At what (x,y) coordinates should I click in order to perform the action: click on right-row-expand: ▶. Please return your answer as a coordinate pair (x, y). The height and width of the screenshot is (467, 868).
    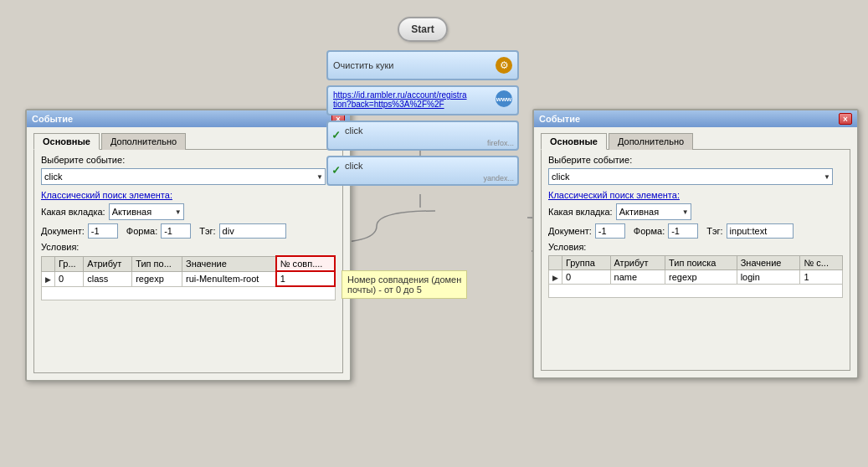
    Looking at the image, I should click on (556, 278).